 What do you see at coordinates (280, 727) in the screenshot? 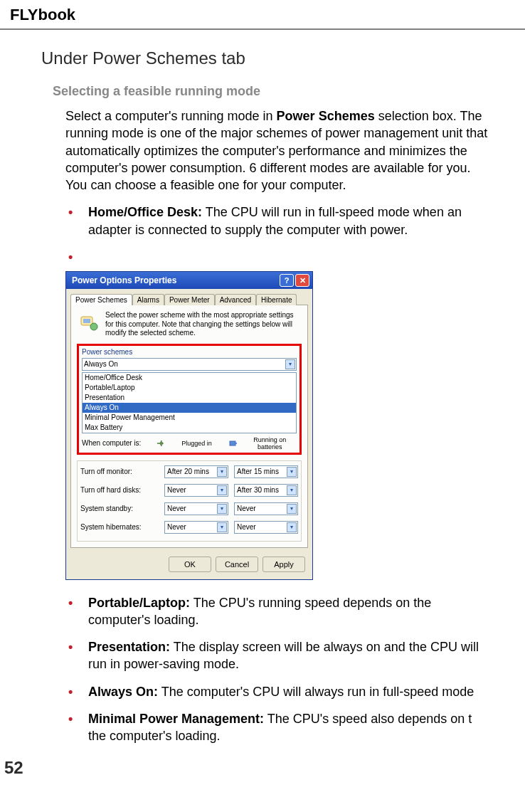
I see `mode-item: Minimal Power Management: The CPU's spee…` at bounding box center [280, 727].